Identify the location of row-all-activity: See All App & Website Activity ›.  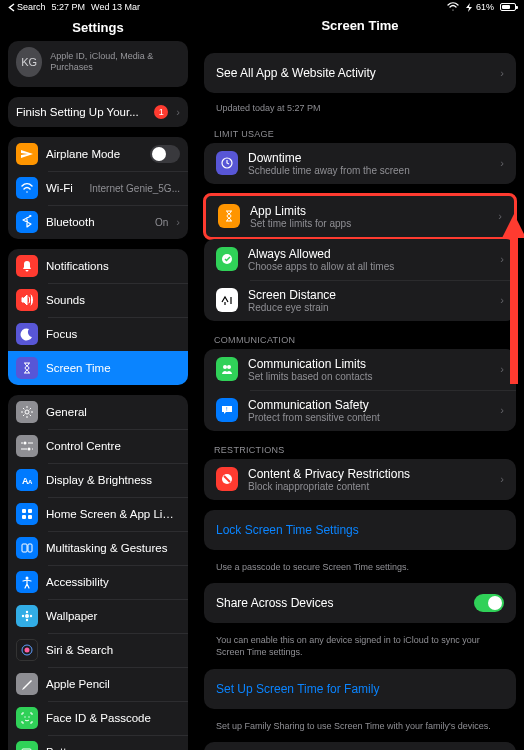
(360, 73).